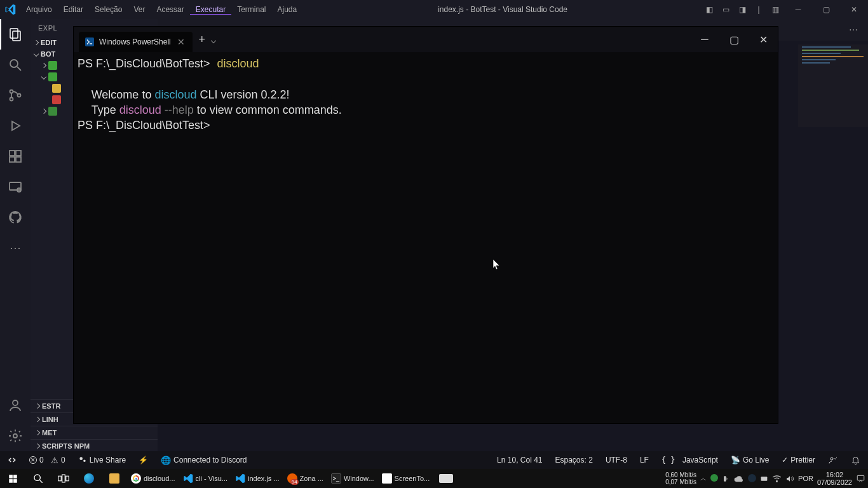 This screenshot has height=488, width=868. Describe the element at coordinates (15, 65) in the screenshot. I see `search-icon` at that location.